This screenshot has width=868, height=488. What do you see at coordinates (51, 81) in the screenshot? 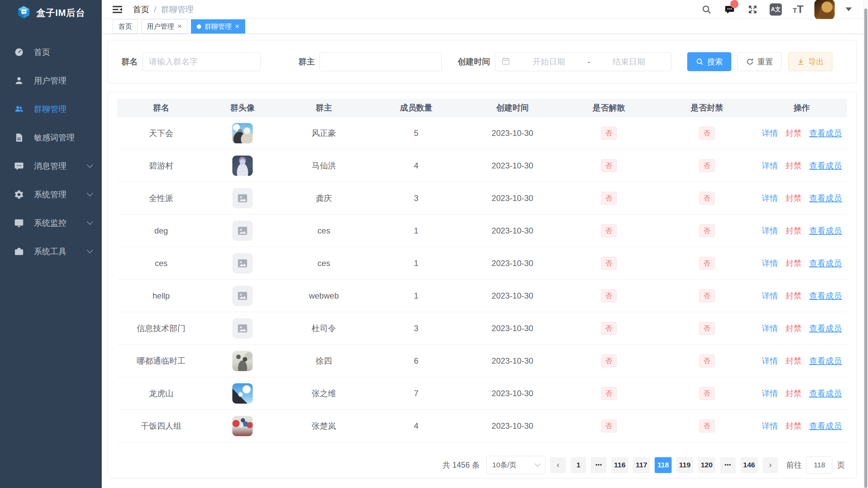
I see `sidebar-item-user: 用户管理` at bounding box center [51, 81].